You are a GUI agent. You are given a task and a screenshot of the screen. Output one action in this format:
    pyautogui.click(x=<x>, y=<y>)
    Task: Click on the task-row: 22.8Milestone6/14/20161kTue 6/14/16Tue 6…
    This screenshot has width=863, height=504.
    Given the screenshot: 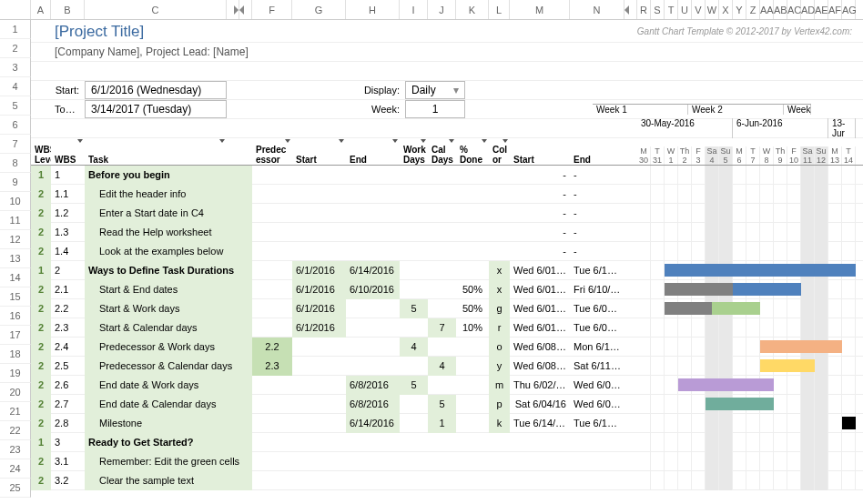 What is the action you would take?
    pyautogui.click(x=447, y=424)
    